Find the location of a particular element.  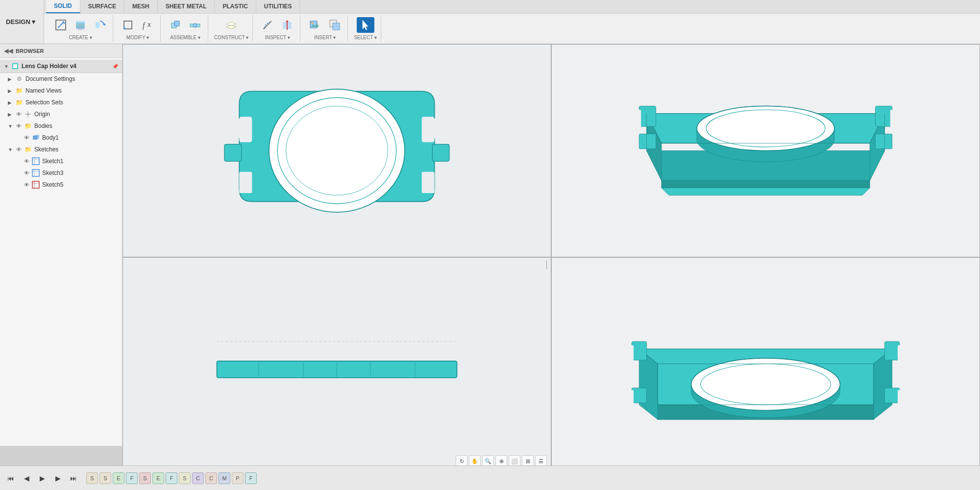

sketches-folder-icon: 📁 is located at coordinates (28, 149).